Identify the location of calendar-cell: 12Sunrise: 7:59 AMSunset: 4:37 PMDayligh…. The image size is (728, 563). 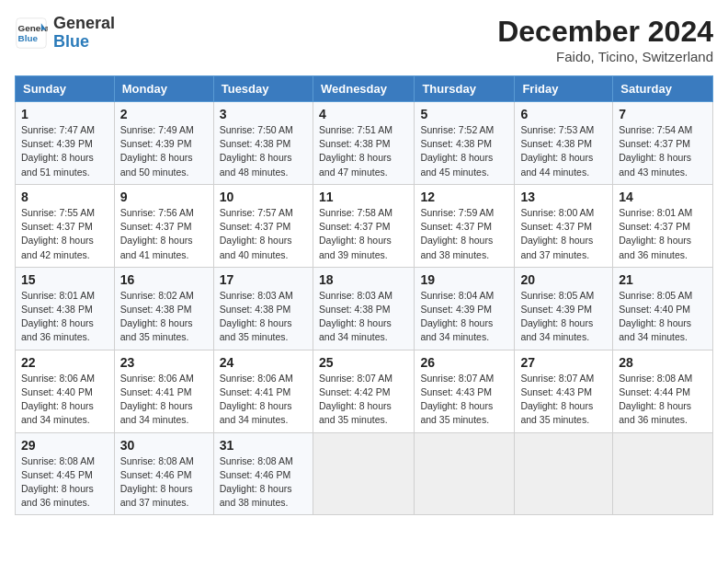
(465, 225).